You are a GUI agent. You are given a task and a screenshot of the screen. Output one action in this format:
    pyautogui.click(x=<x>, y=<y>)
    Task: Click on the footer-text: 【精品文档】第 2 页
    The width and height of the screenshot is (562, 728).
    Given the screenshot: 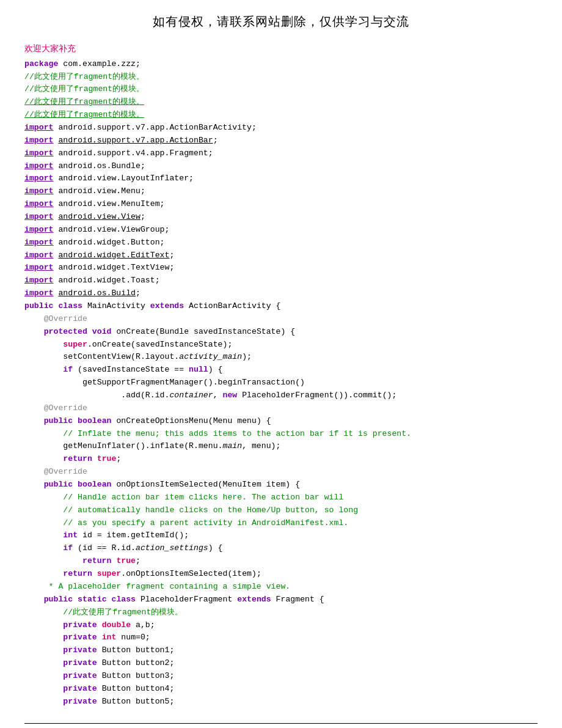 What is the action you would take?
    pyautogui.click(x=281, y=726)
    